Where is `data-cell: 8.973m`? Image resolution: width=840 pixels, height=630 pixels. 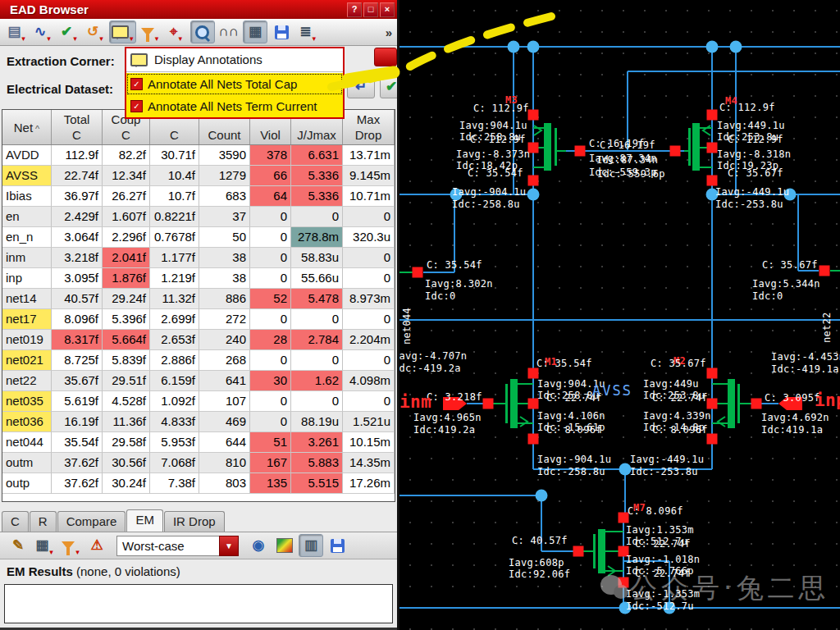 data-cell: 8.973m is located at coordinates (369, 299).